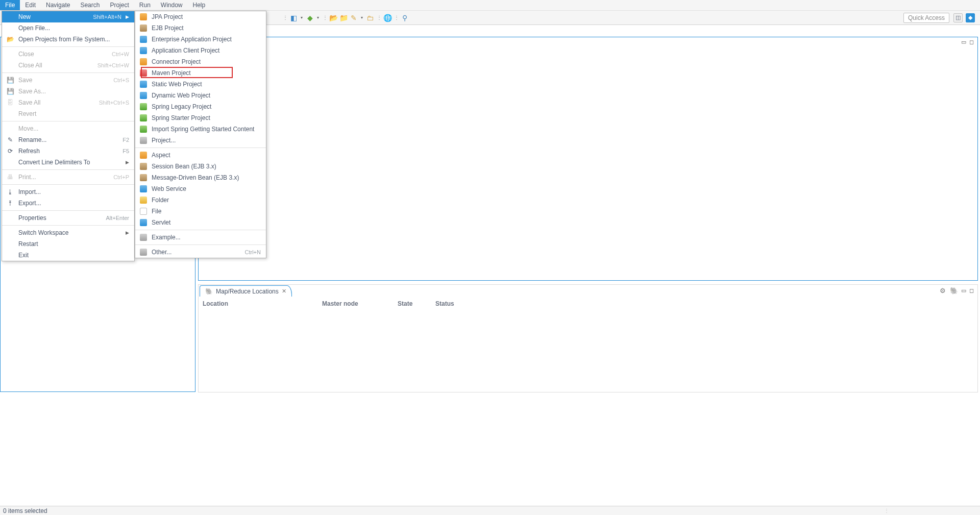 The height and width of the screenshot is (515, 980). What do you see at coordinates (201, 178) in the screenshot?
I see `menu-item-message-driven-bean-ejb-3-x: Message-Driven Bean (EJB 3.x)` at bounding box center [201, 178].